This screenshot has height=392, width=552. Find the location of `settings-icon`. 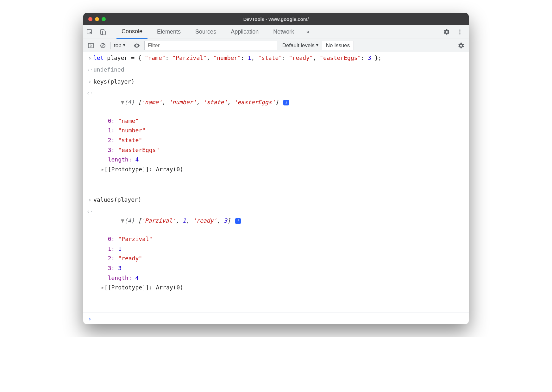

settings-icon is located at coordinates (447, 32).